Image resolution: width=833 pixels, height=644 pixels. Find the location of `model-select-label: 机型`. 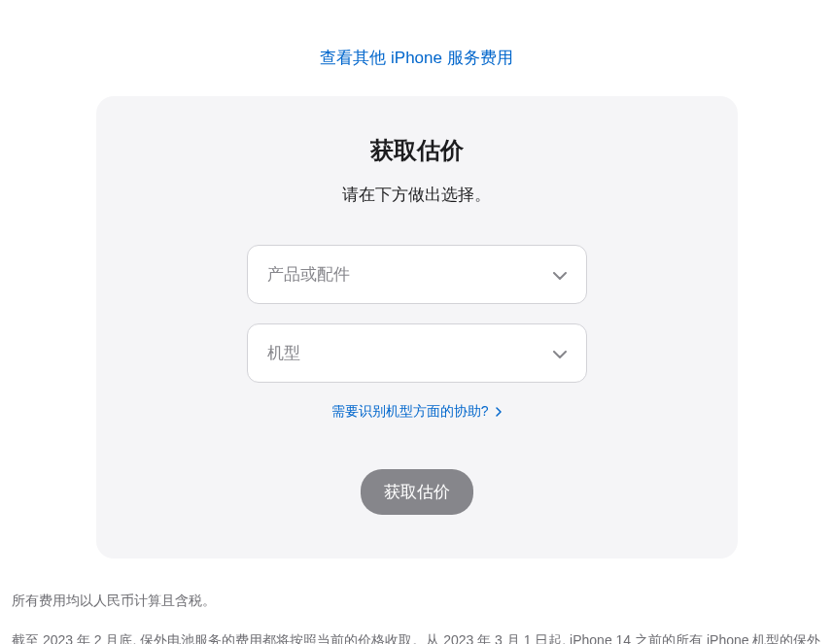

model-select-label: 机型 is located at coordinates (284, 354).